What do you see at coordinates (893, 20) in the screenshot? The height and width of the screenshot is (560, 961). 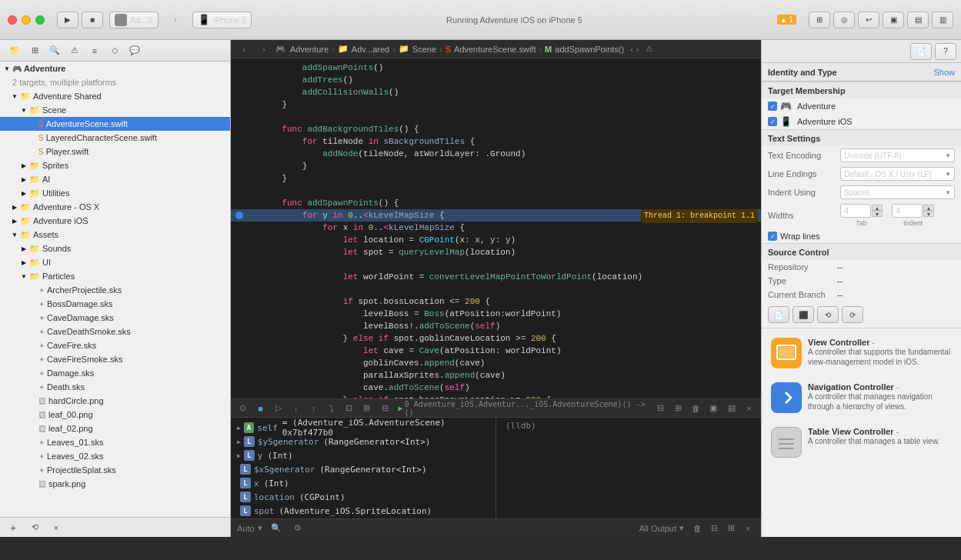 I see `layout-btn-4: ▣` at bounding box center [893, 20].